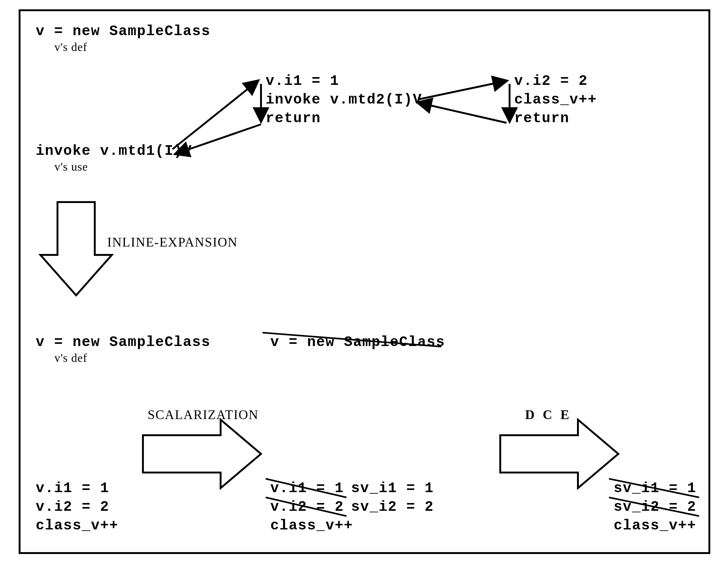  Describe the element at coordinates (307, 488) in the screenshot. I see `bottom-center-struck1: v.i1 = 1` at that location.